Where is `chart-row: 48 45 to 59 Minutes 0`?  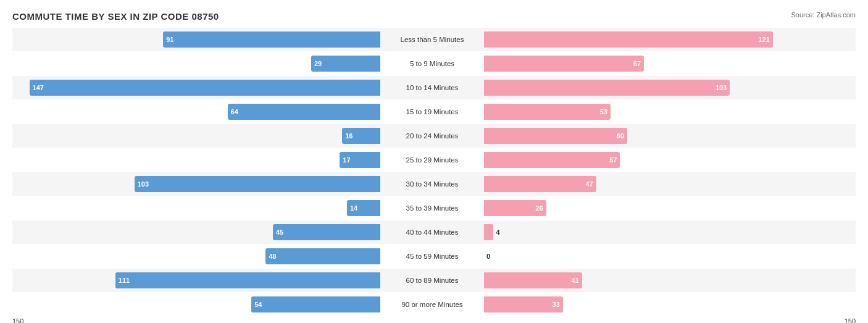 chart-row: 48 45 to 59 Minutes 0 is located at coordinates (434, 256).